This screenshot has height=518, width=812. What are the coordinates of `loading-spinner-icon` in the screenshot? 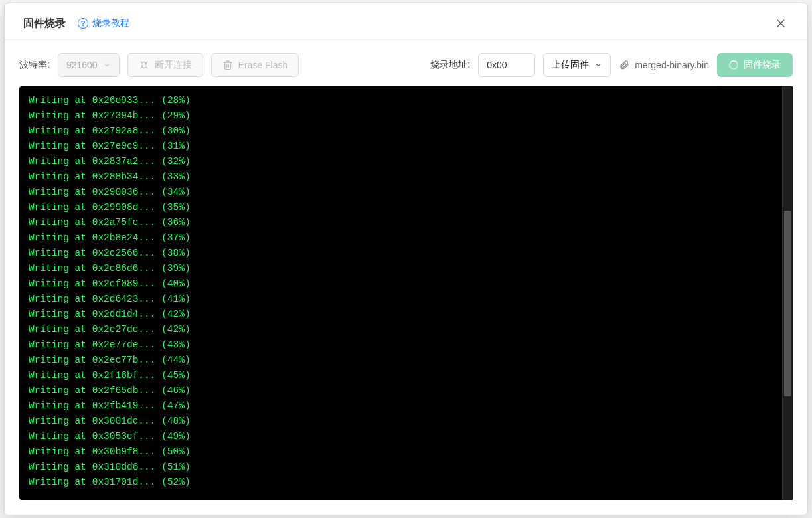 It's located at (734, 65).